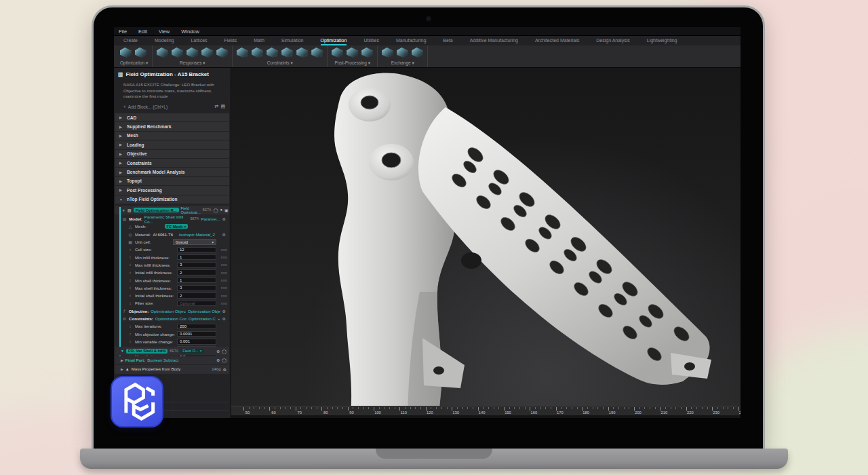  I want to click on objective-link: Optimization Objec..., so click(204, 311).